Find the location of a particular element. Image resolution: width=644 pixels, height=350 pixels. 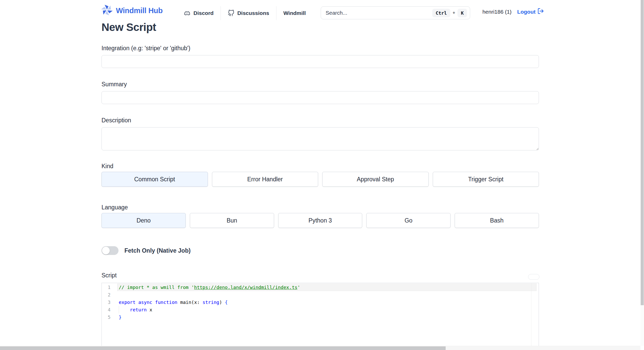

page-title: New Script is located at coordinates (129, 27).